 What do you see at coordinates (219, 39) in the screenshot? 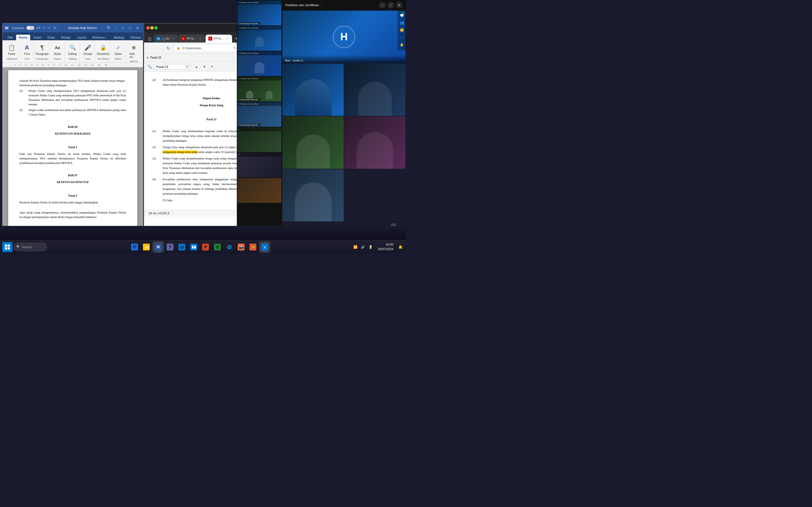
I see `browser-tab-3: H PP N:... ✕` at bounding box center [219, 39].